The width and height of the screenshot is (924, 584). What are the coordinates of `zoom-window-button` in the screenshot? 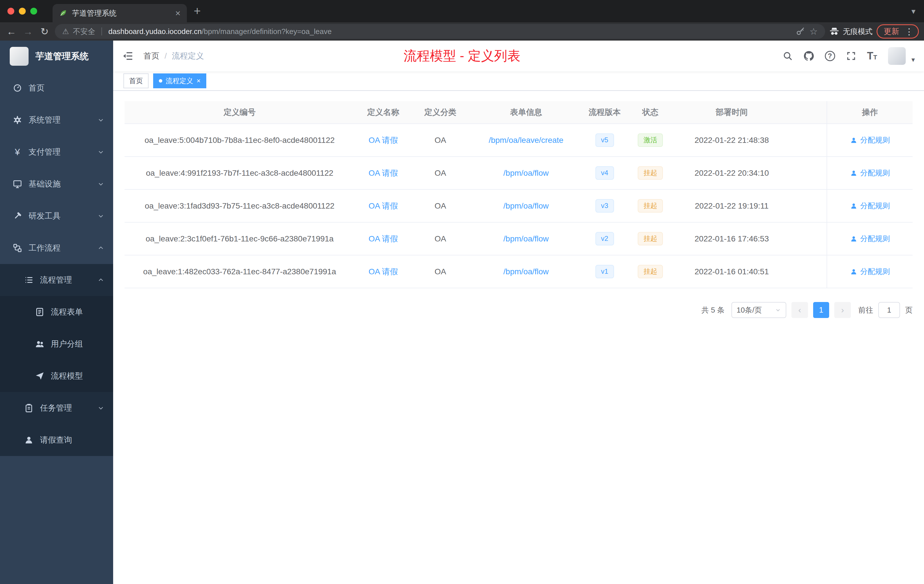 It's located at (34, 11).